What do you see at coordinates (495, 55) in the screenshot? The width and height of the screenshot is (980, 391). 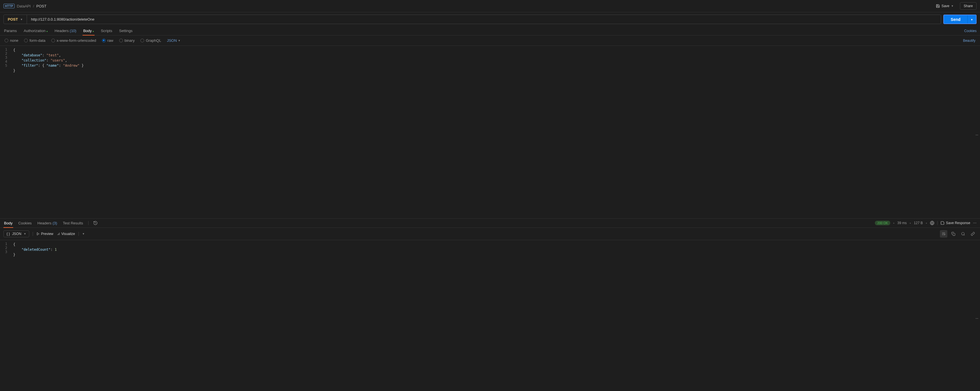 I see `code-line: "database": "test",` at bounding box center [495, 55].